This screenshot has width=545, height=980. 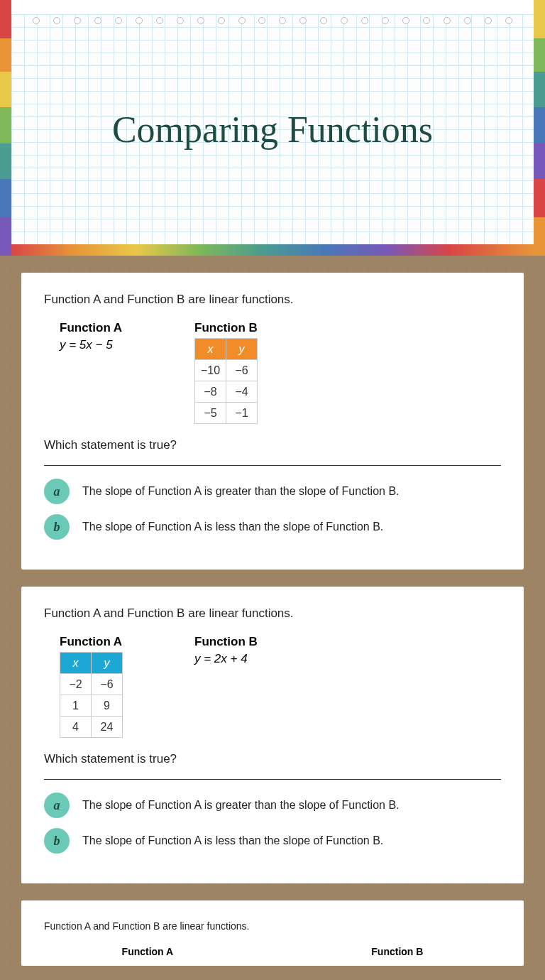 What do you see at coordinates (272, 250) in the screenshot?
I see `rainbow-border-bottom` at bounding box center [272, 250].